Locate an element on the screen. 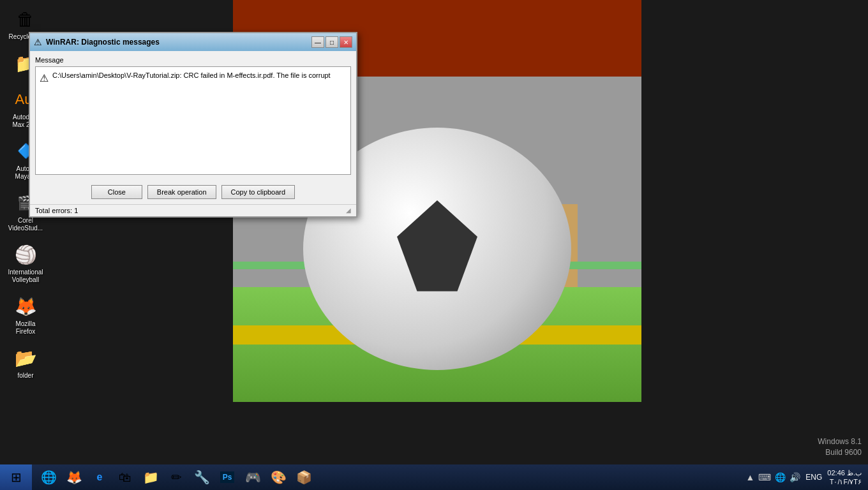  icon-folder2: 📂 folder is located at coordinates (26, 362).